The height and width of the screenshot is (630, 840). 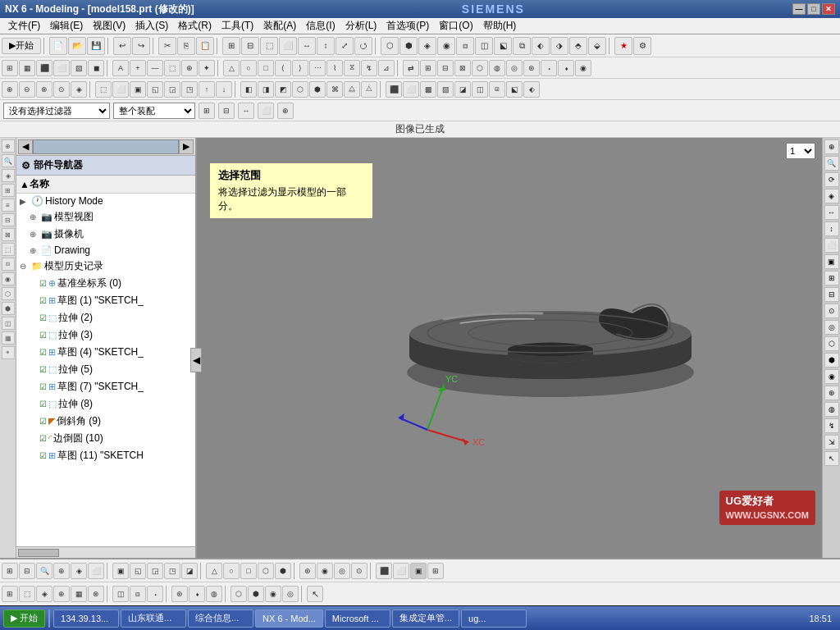 What do you see at coordinates (77, 46) in the screenshot?
I see `tb-open: 📂` at bounding box center [77, 46].